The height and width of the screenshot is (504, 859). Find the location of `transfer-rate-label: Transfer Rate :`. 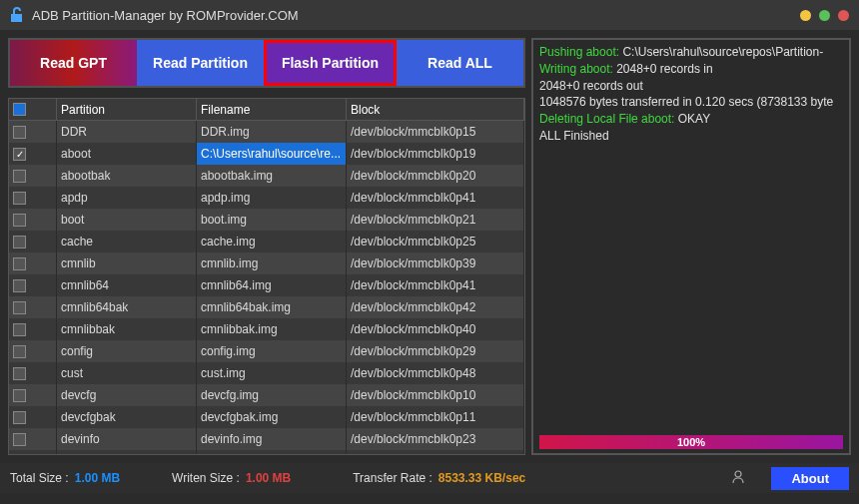

transfer-rate-label: Transfer Rate : is located at coordinates (393, 478).